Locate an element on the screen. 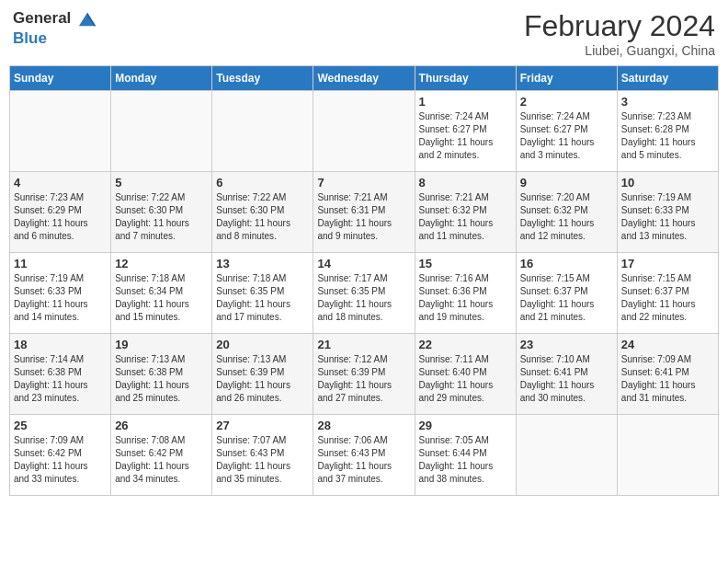 This screenshot has height=563, width=728. day-info: Sunrise: 7:07 AM Sunset: 6:43 PM Dayligh… is located at coordinates (263, 460).